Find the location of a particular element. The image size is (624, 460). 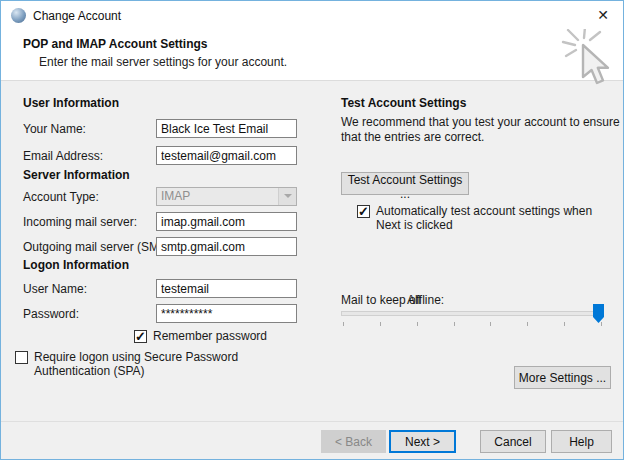

back-button: < Back is located at coordinates (354, 442).